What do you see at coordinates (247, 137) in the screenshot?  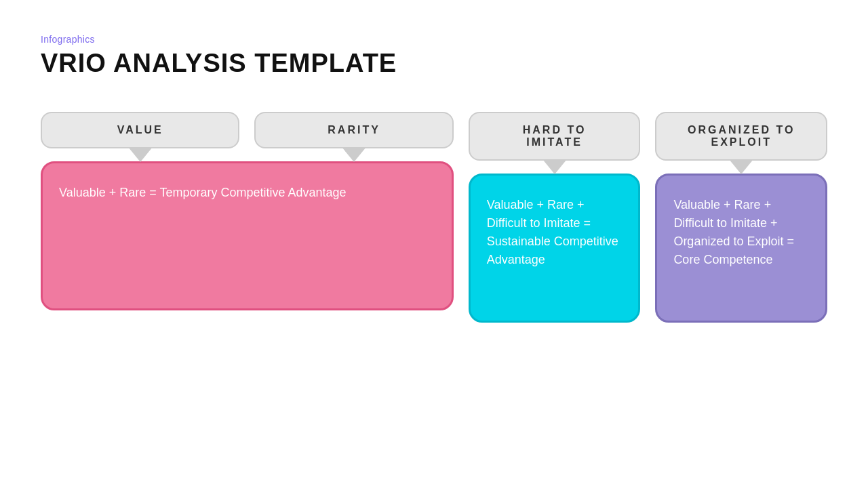 I see `double-bubbles: VALUE RARITY` at bounding box center [247, 137].